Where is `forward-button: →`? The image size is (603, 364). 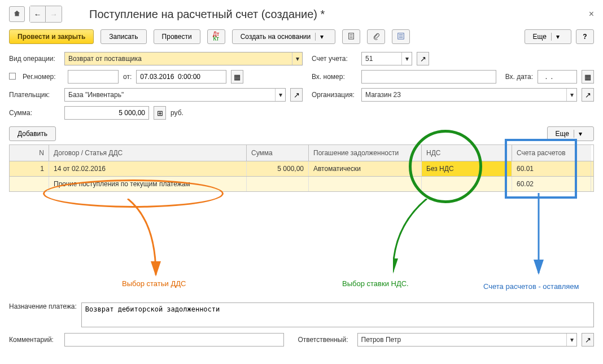
forward-button: → is located at coordinates (54, 14).